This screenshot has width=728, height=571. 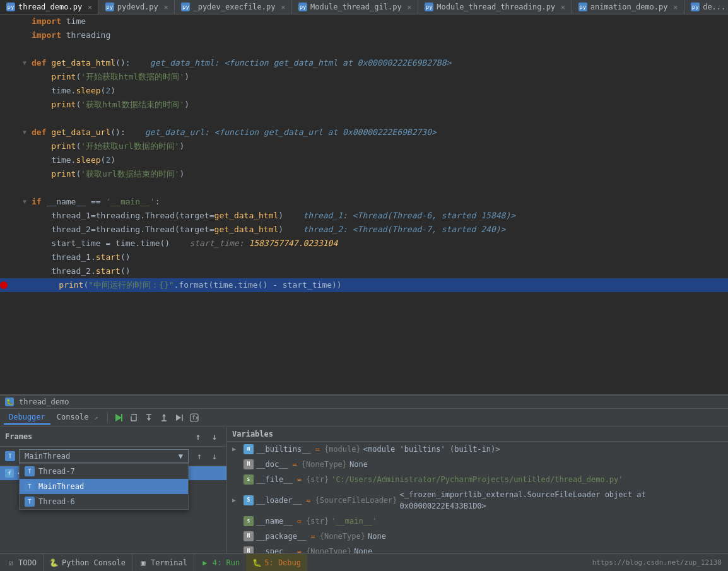 What do you see at coordinates (478, 434) in the screenshot?
I see `variables-header: Variables` at bounding box center [478, 434].